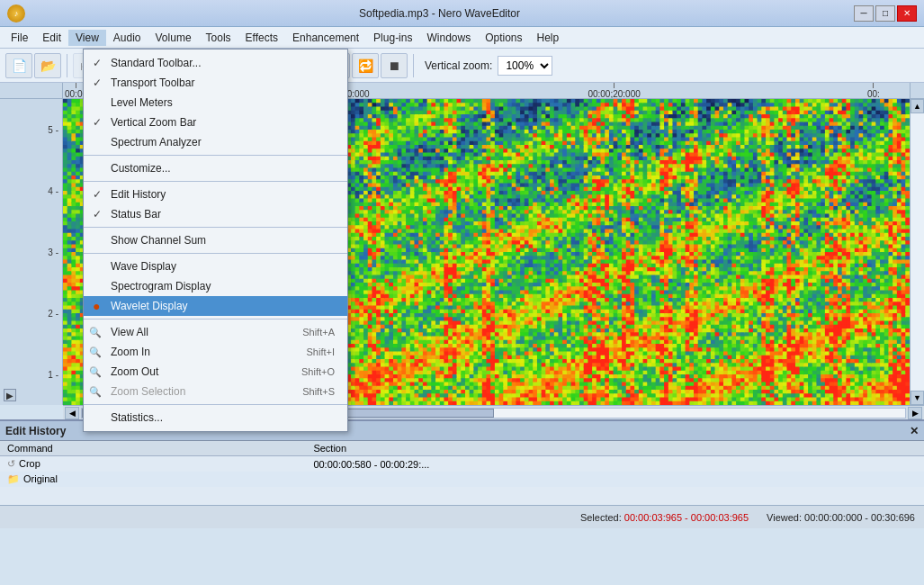 The image size is (924, 585). I want to click on open-button: 📂, so click(48, 66).